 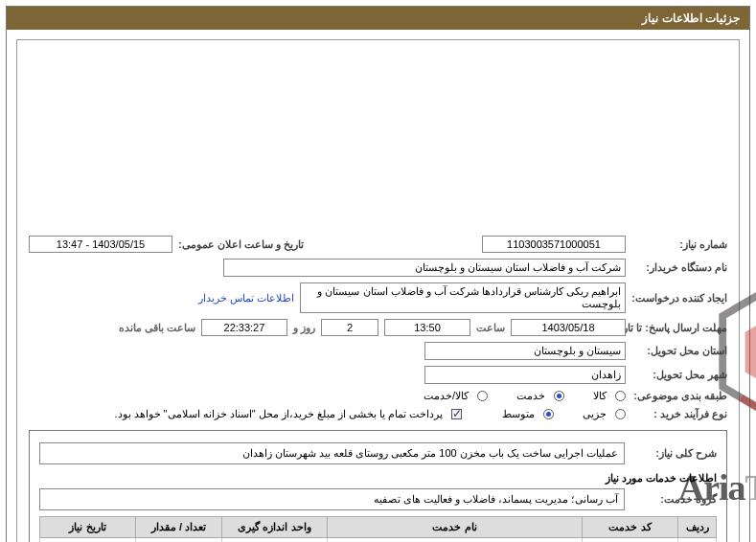 I want to click on th-idx: ردیف, so click(x=698, y=528).